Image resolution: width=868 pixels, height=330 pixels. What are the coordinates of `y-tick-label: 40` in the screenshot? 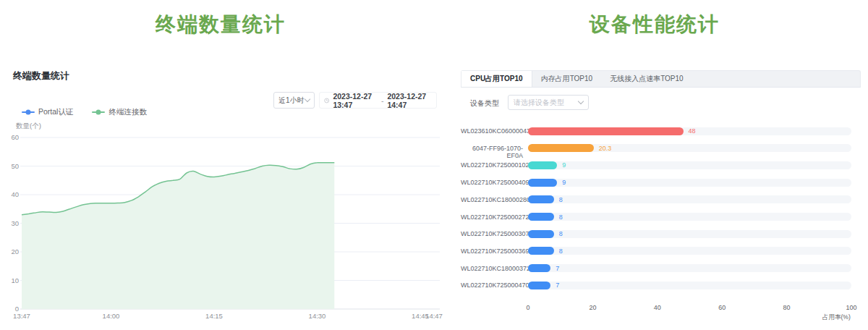 It's located at (14, 194).